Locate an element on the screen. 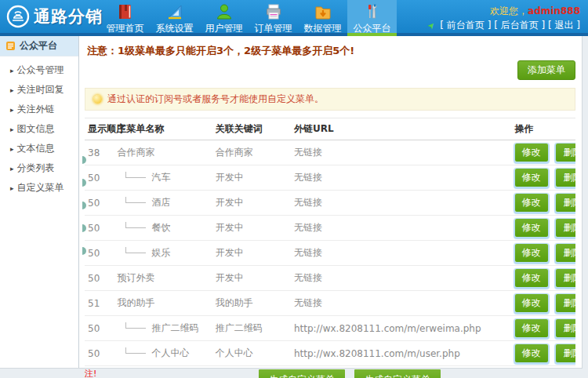  sidebar-item-image-text: ▸图文信息 is located at coordinates (39, 129).